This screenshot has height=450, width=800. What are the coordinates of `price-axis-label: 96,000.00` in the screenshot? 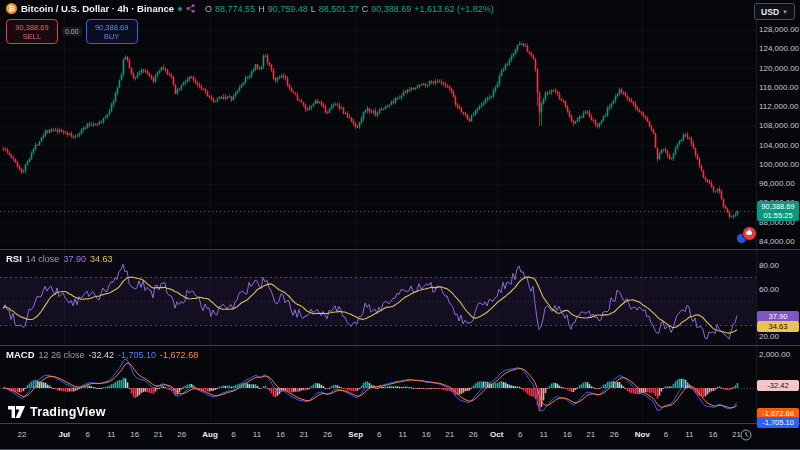 It's located at (777, 184).